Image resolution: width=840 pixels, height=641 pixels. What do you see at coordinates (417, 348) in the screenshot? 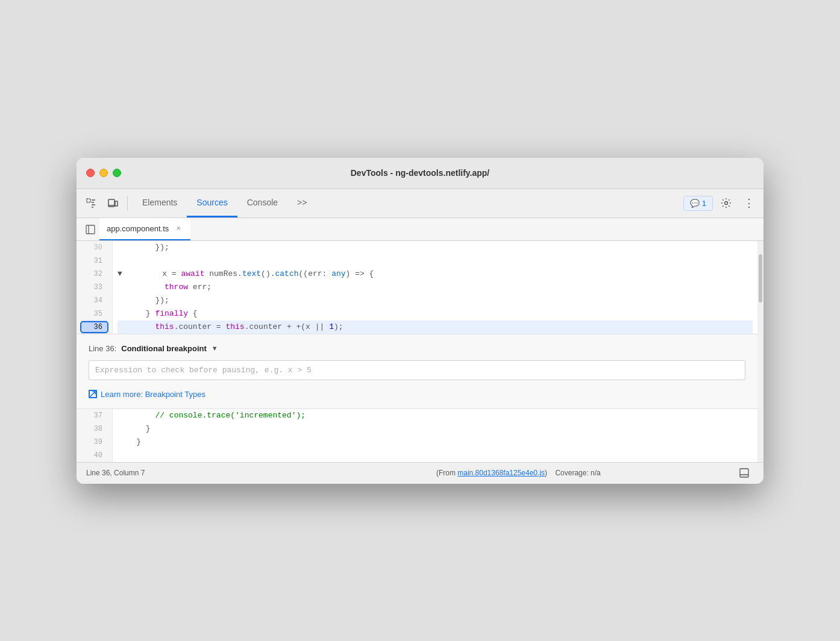
I see `breakpoint-header: Line 36: Conditional breakpoint ▼` at bounding box center [417, 348].